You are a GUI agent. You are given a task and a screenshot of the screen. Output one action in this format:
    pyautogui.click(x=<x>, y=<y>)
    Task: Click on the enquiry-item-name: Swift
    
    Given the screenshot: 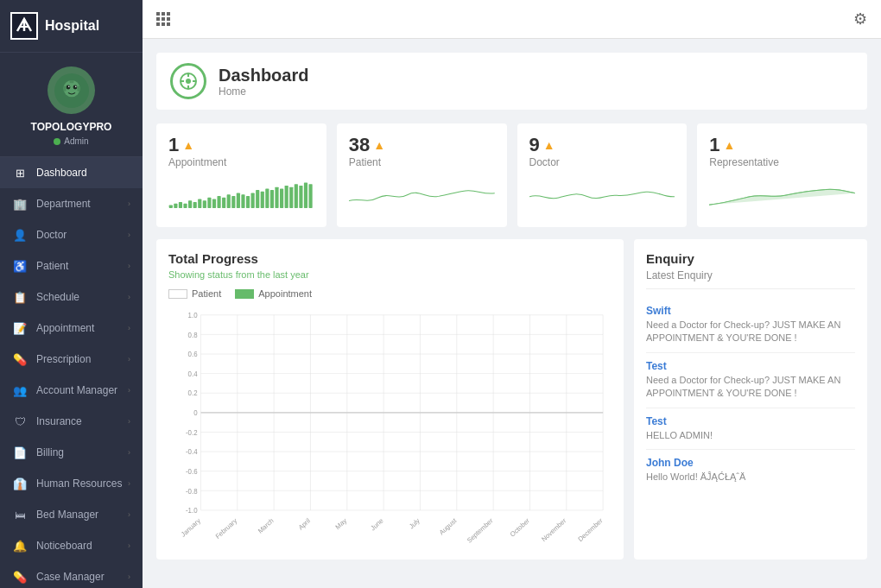 What is the action you would take?
    pyautogui.click(x=751, y=311)
    